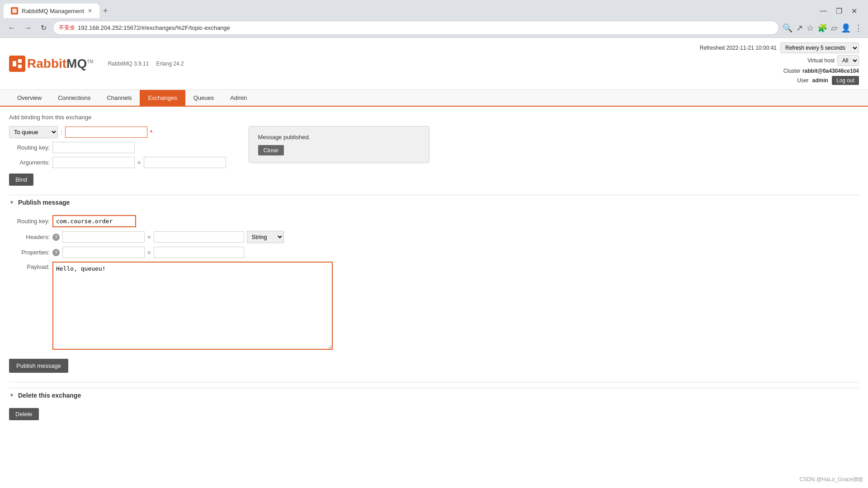 The image size is (868, 488). Describe the element at coordinates (845, 80) in the screenshot. I see `logout-button: Log out` at that location.